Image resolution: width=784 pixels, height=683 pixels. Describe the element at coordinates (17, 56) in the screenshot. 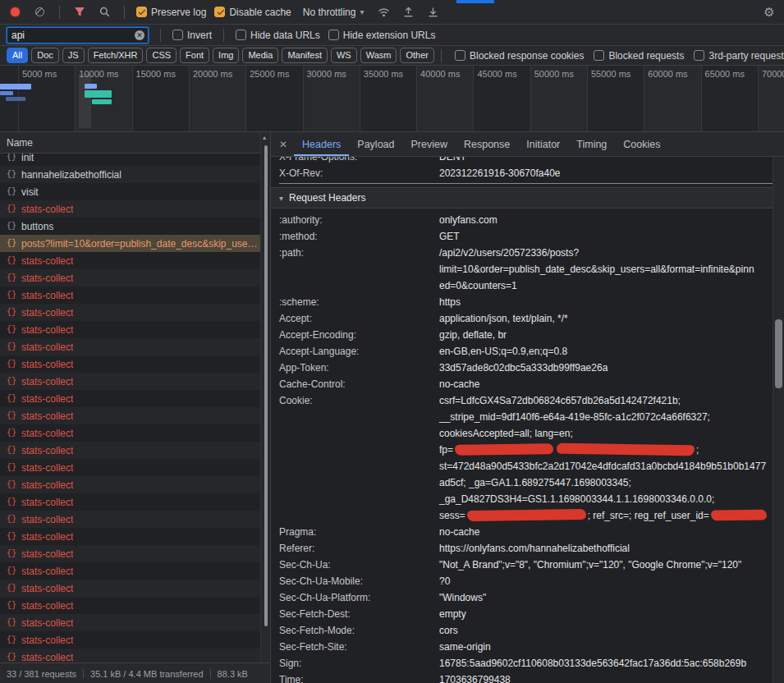

I see `filter-type-all: All` at that location.